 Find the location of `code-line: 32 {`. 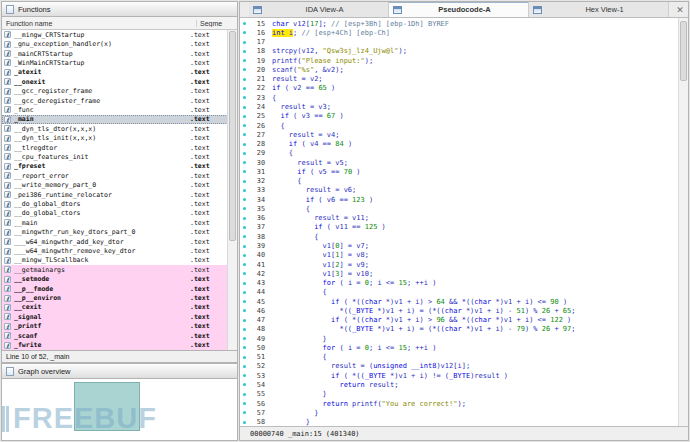

code-line: 32 { is located at coordinates (460, 182).